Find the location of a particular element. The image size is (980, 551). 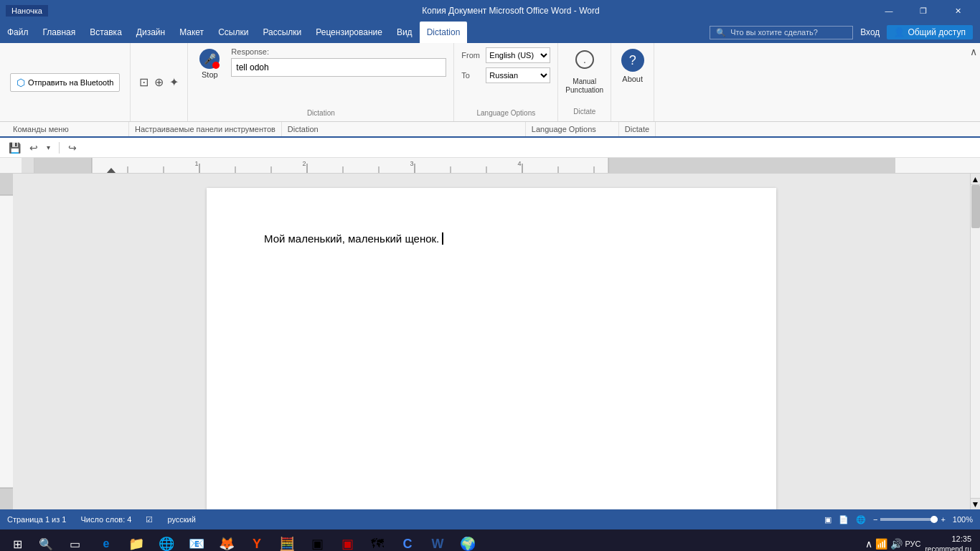

svg-text: 1 is located at coordinates (197, 164).